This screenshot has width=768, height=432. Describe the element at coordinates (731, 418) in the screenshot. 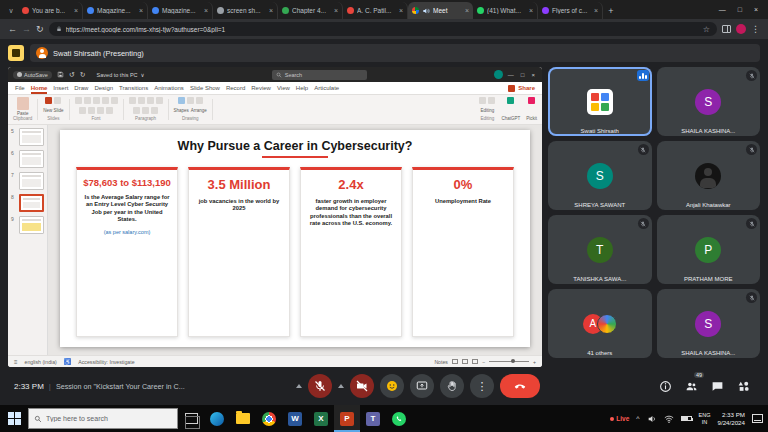

I see `taskbar-clock: 2:33 PM 9/24/2024` at that location.